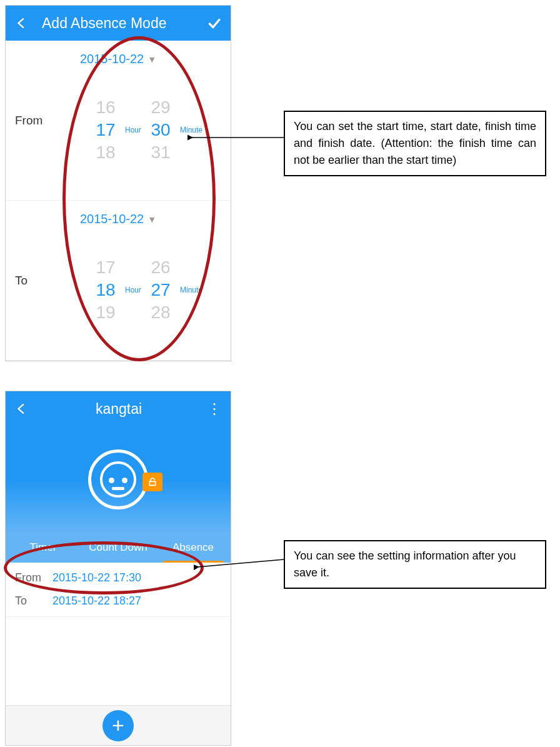 The width and height of the screenshot is (560, 747). I want to click on from-date: 2015-10-22, so click(112, 59).